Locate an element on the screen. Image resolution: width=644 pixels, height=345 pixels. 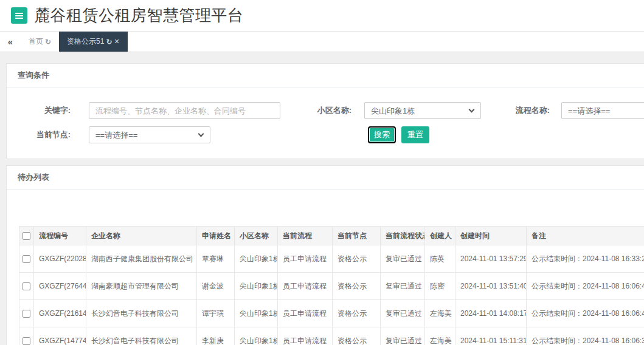
table-row: GXGZF(27644) 湖南豪顺超市管理有限公司 谢金波 尖山印象1栋 员工申… is located at coordinates (332, 287).